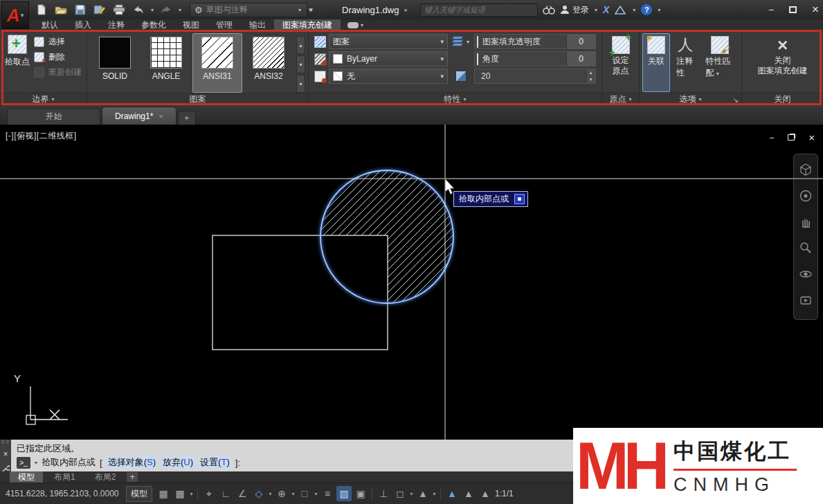 This screenshot has height=504, width=823. I want to click on tab-model: 模型, so click(26, 477).